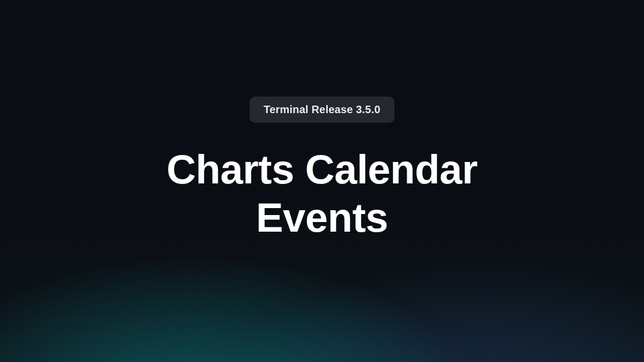 The width and height of the screenshot is (644, 362). Describe the element at coordinates (322, 109) in the screenshot. I see `release-badge-label: Terminal Release 3.5.0` at that location.